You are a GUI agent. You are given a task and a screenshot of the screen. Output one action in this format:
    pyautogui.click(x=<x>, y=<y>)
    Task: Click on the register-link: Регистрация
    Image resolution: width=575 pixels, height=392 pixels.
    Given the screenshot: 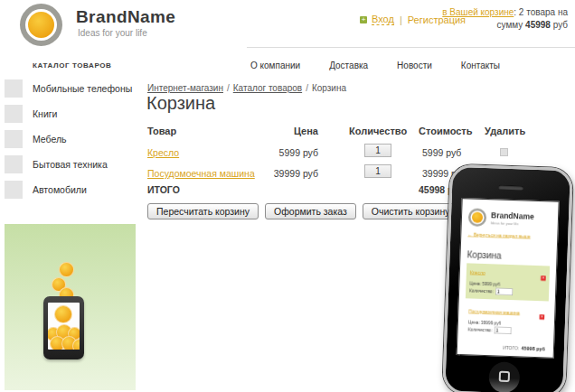 What is the action you would take?
    pyautogui.click(x=437, y=20)
    